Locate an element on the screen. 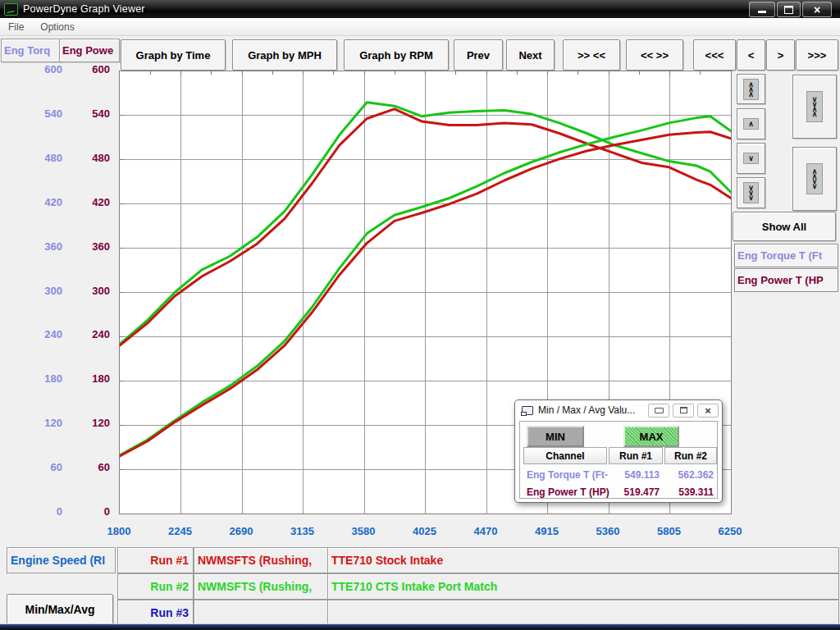 Image resolution: width=840 pixels, height=630 pixels. scroll-left-button: < is located at coordinates (751, 55).